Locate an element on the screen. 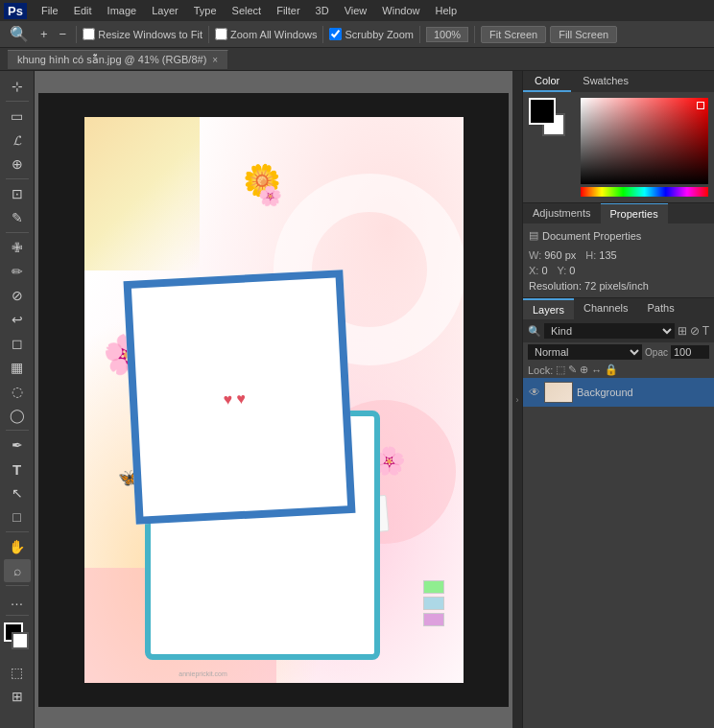 The height and width of the screenshot is (728, 714). crop-tool: ⊡ is located at coordinates (17, 194).